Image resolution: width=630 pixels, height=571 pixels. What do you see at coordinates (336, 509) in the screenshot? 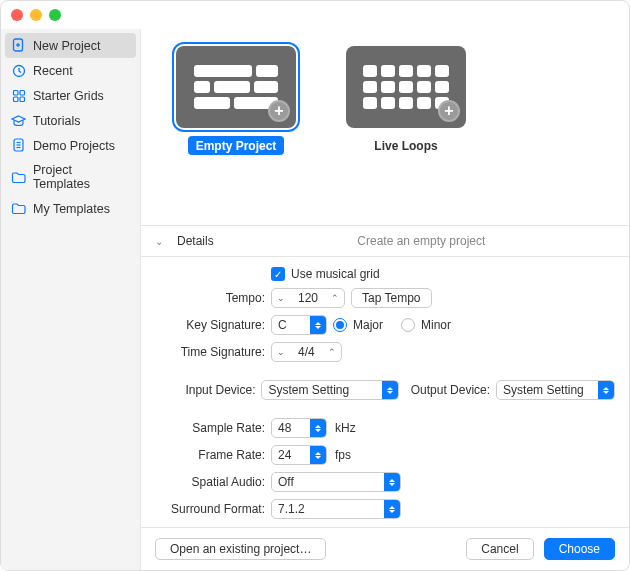
I see `surround-format-select: 7.1.2` at bounding box center [336, 509].